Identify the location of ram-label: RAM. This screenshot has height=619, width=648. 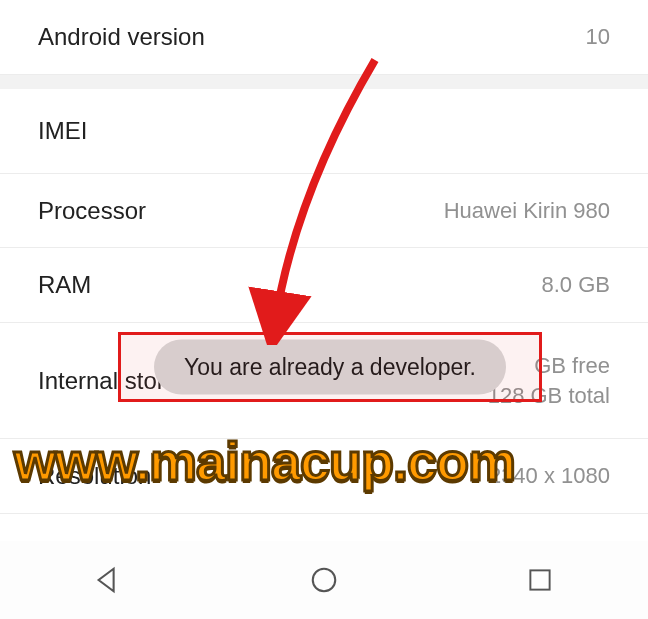
(64, 285).